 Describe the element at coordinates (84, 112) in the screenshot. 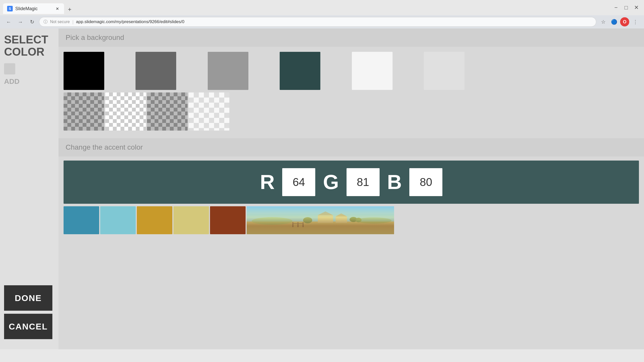

I see `swatch-checker-dark` at that location.